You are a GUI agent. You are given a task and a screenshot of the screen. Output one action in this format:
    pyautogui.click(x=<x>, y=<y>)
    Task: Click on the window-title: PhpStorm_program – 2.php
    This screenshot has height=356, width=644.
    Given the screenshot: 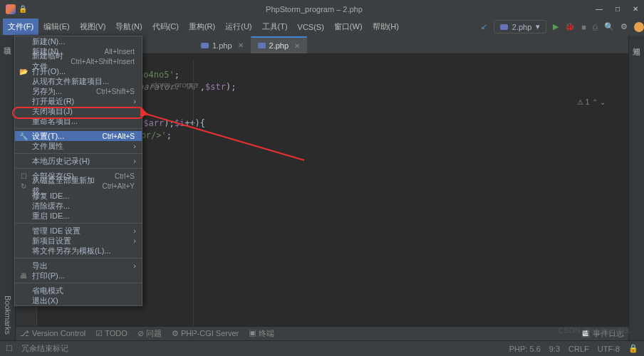 What is the action you would take?
    pyautogui.click(x=314, y=9)
    